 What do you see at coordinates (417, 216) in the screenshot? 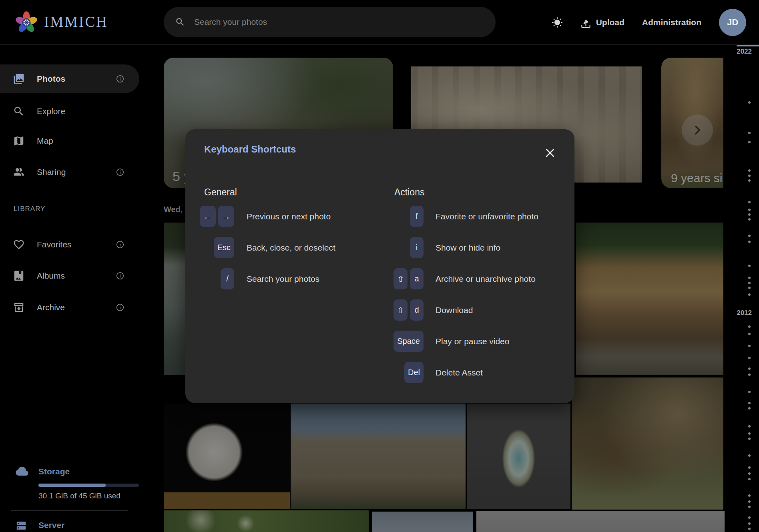
I see `key-f: f` at bounding box center [417, 216].